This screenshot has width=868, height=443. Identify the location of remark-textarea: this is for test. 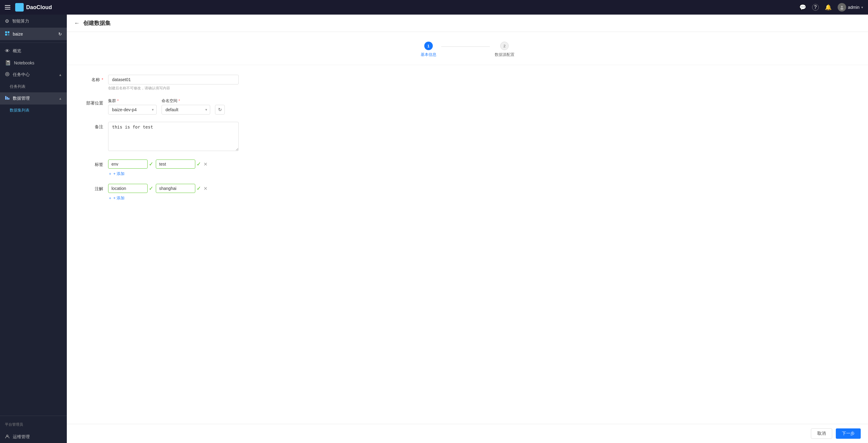
(173, 136).